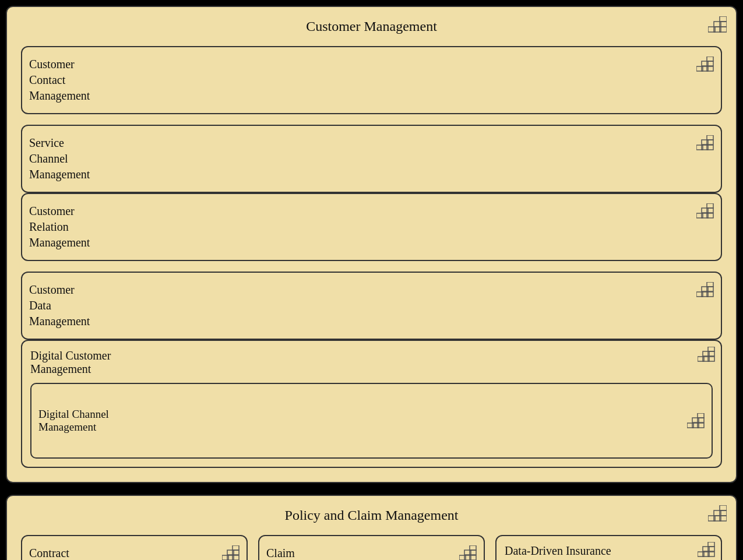 The image size is (743, 560). What do you see at coordinates (362, 552) in the screenshot?
I see `claim-settlement-label: ClaimSettlement` at bounding box center [362, 552].